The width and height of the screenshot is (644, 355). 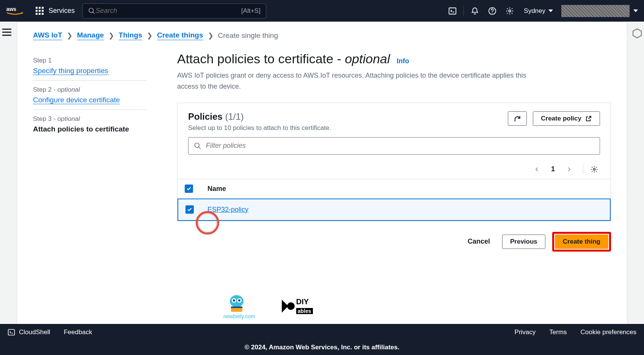 What do you see at coordinates (541, 11) in the screenshot?
I see `nav-icon-group: Sydney` at bounding box center [541, 11].